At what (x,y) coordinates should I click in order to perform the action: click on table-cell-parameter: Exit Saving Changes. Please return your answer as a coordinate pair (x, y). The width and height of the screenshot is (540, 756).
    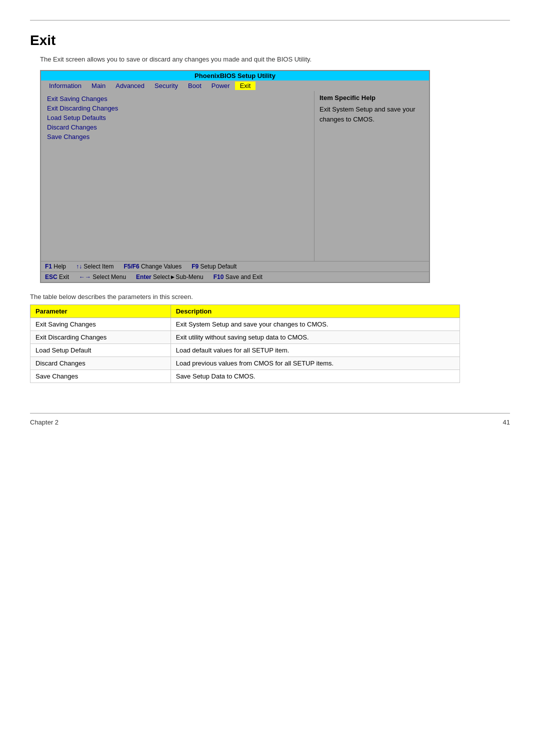
    Looking at the image, I should click on (101, 324).